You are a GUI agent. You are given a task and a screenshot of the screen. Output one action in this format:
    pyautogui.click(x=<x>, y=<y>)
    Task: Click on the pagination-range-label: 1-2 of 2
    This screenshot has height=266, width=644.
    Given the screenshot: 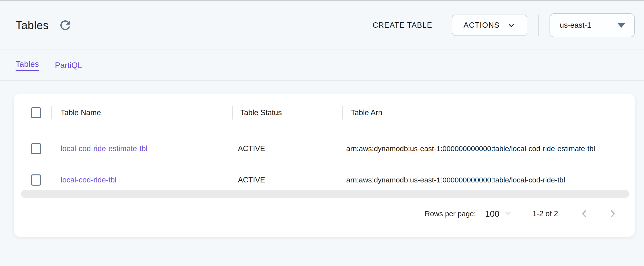 What is the action you would take?
    pyautogui.click(x=545, y=214)
    